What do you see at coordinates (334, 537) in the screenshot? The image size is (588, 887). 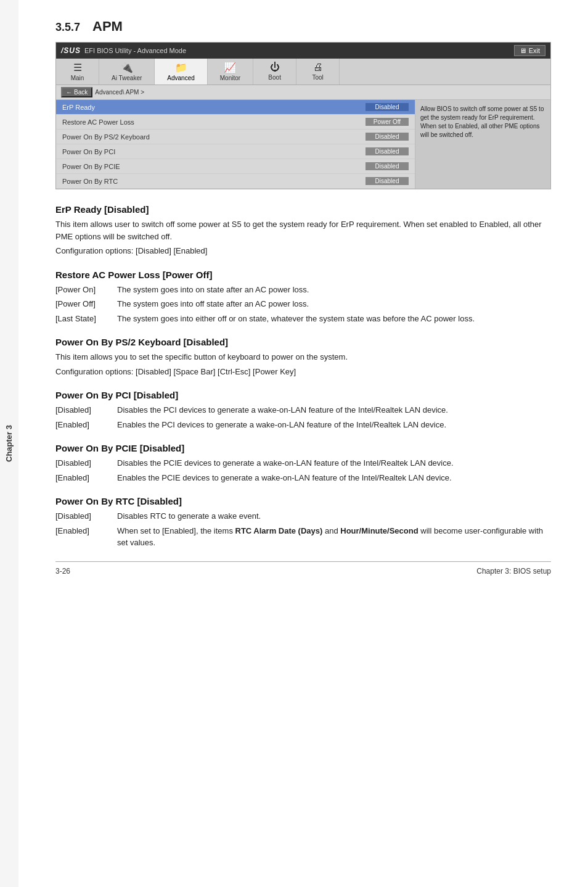 I see `rtc-enabled-desc: When set to [Enabled], the items RTC Ala…` at bounding box center [334, 537].